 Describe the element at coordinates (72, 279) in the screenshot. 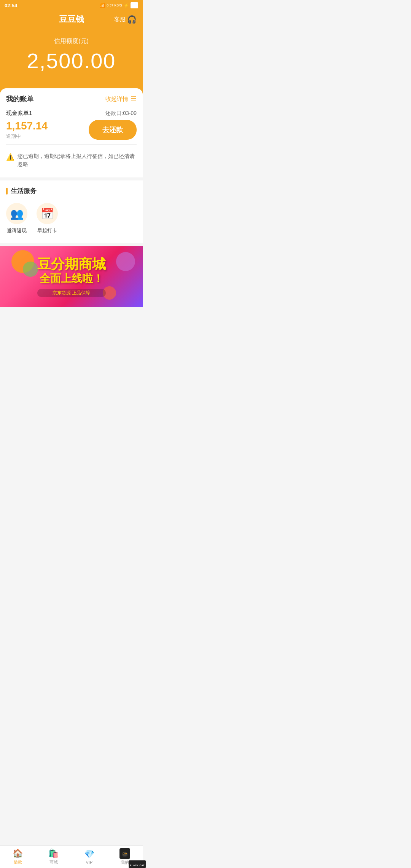

I see `banner-title-sub: 全面上线啦！` at that location.